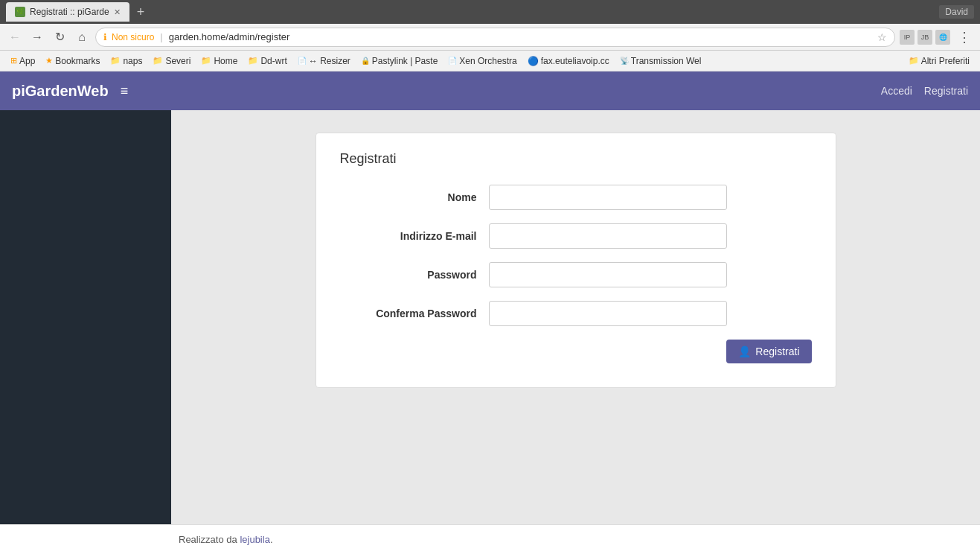 The height and width of the screenshot is (554, 980). I want to click on bookmark-fax-label: fax.euteliavoip.cc, so click(575, 61).